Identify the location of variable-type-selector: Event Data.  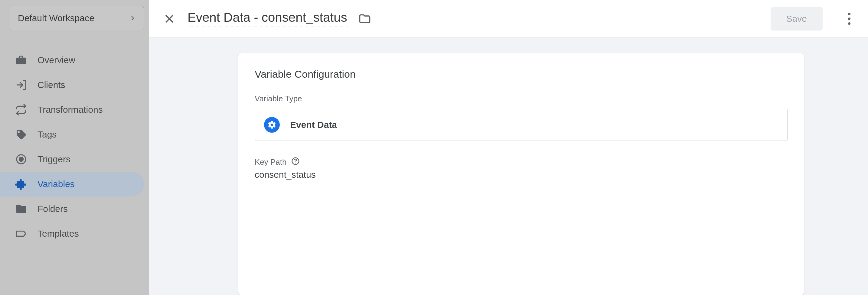
(521, 125).